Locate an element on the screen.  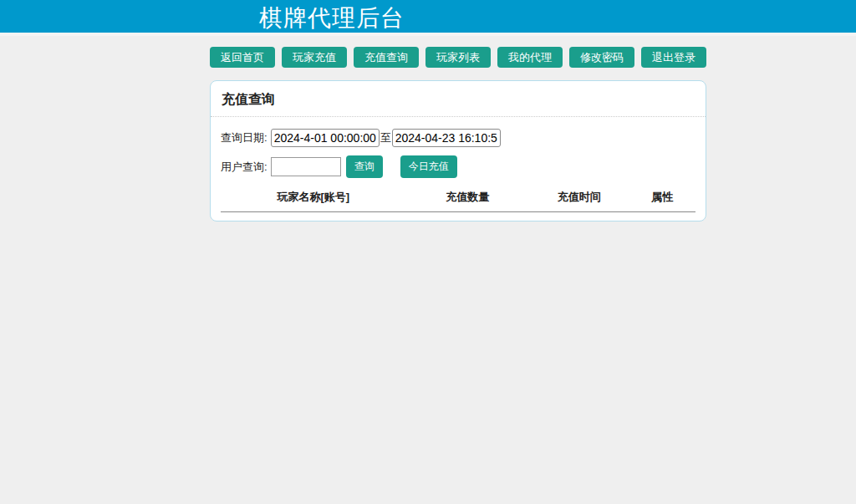
nav-button-recharge-query: 充值查询 is located at coordinates (386, 57).